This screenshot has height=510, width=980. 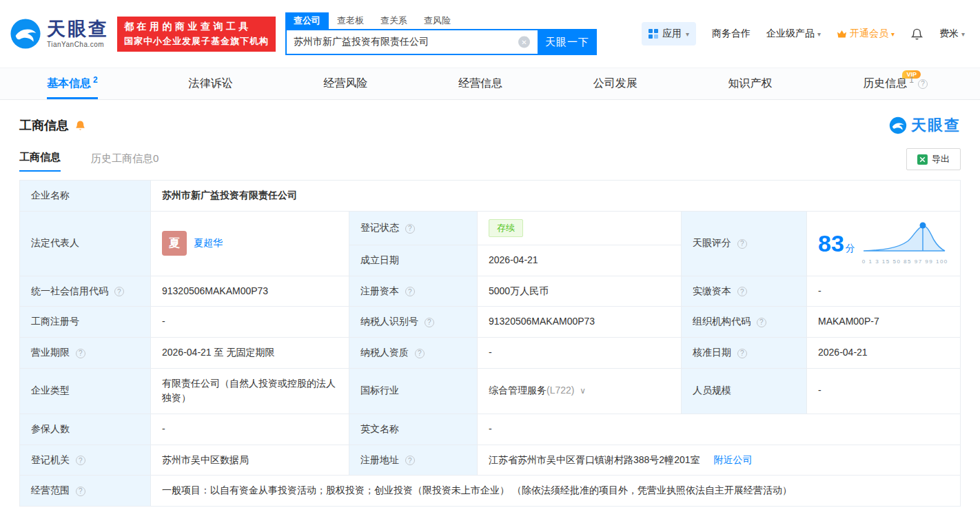 I want to click on tab-basic-info: 基本信息 2, so click(x=72, y=84).